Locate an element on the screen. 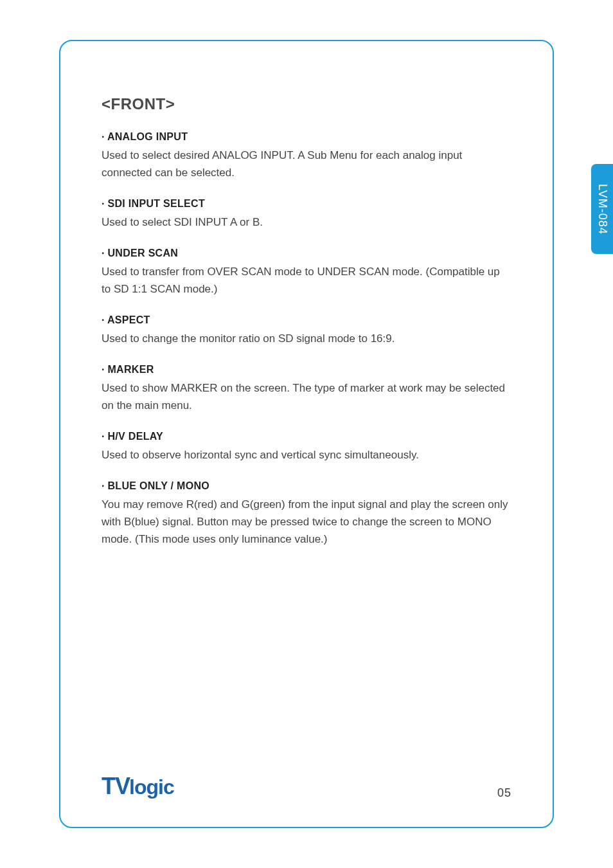 The height and width of the screenshot is (868, 613). page-footer: TVlogic 05 is located at coordinates (306, 786).